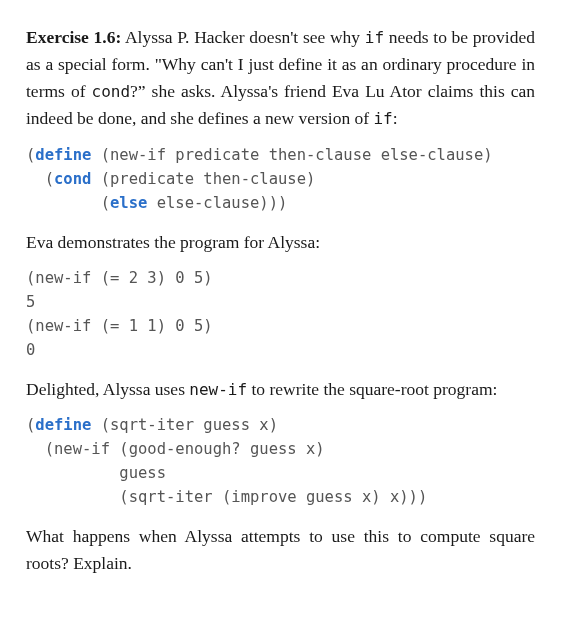  Describe the element at coordinates (108, 389) in the screenshot. I see `text: Delighted, Alyssa uses` at that location.